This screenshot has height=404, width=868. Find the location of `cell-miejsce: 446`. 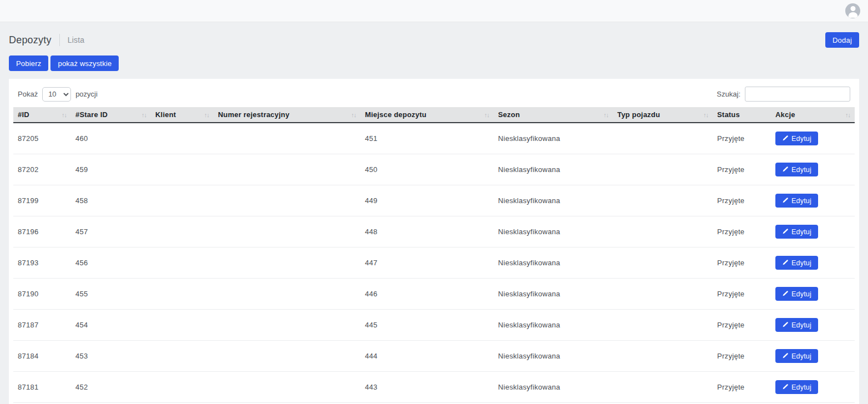

cell-miejsce: 446 is located at coordinates (427, 294).